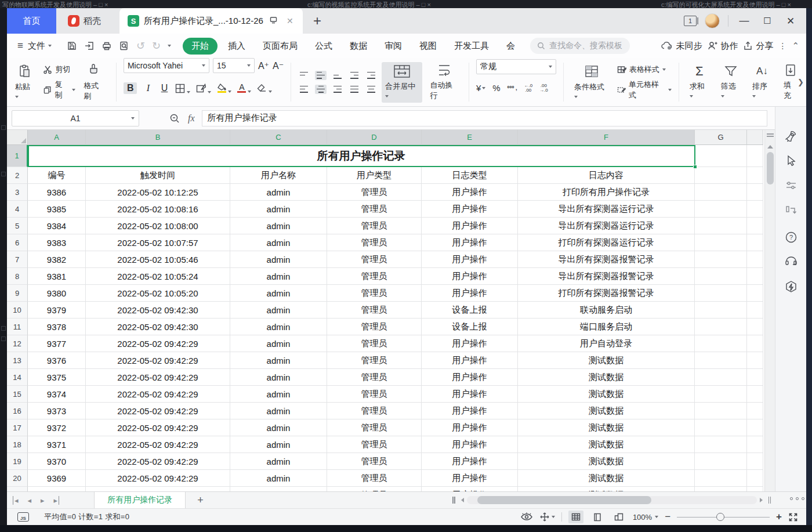  I want to click on cell: 联动服务启动, so click(607, 310).